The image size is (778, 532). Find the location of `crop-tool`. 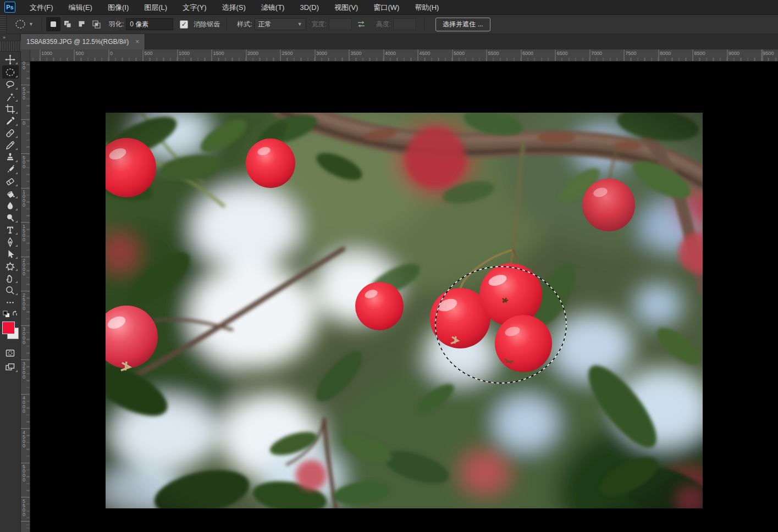

crop-tool is located at coordinates (10, 109).